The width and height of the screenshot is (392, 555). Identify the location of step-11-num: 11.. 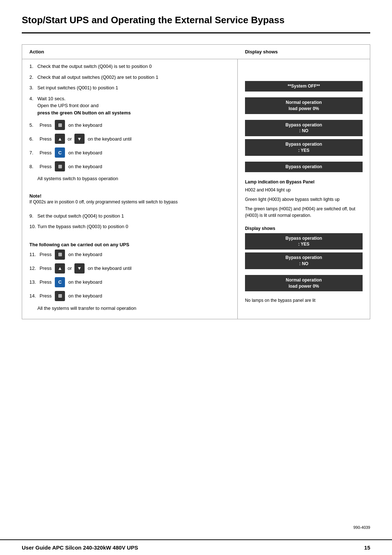
(34, 254).